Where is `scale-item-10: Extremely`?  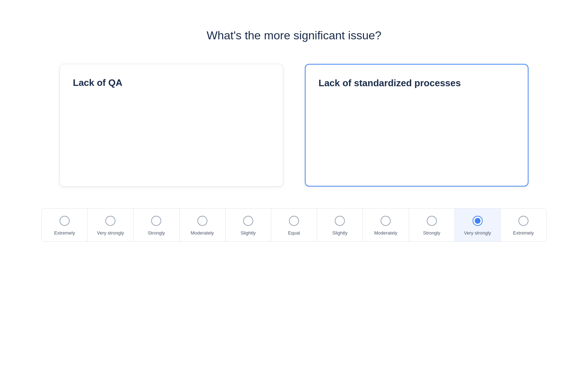 scale-item-10: Extremely is located at coordinates (523, 225).